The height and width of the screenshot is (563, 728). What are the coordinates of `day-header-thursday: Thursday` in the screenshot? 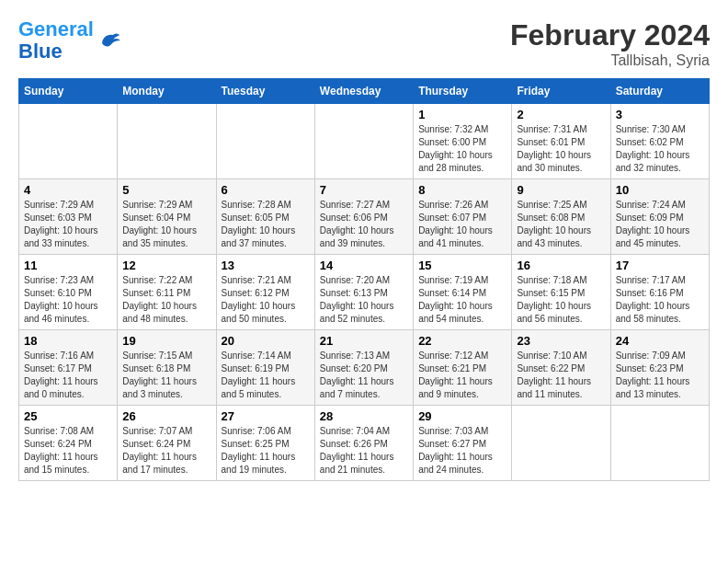 It's located at (463, 92).